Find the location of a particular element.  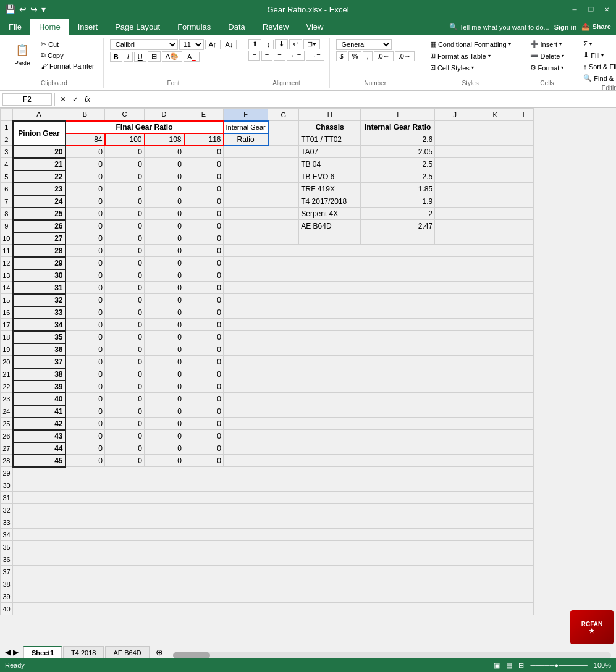

cell-A5: 22 is located at coordinates (40, 177).